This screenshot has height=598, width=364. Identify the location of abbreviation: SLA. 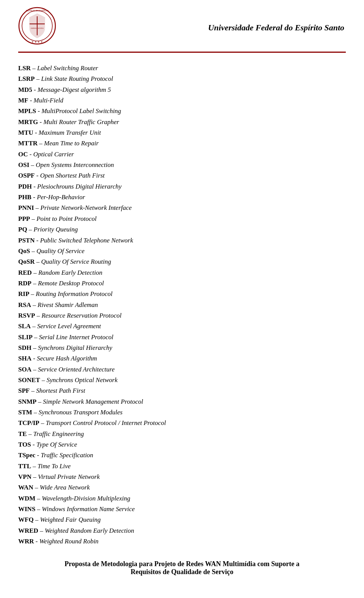
(24, 326).